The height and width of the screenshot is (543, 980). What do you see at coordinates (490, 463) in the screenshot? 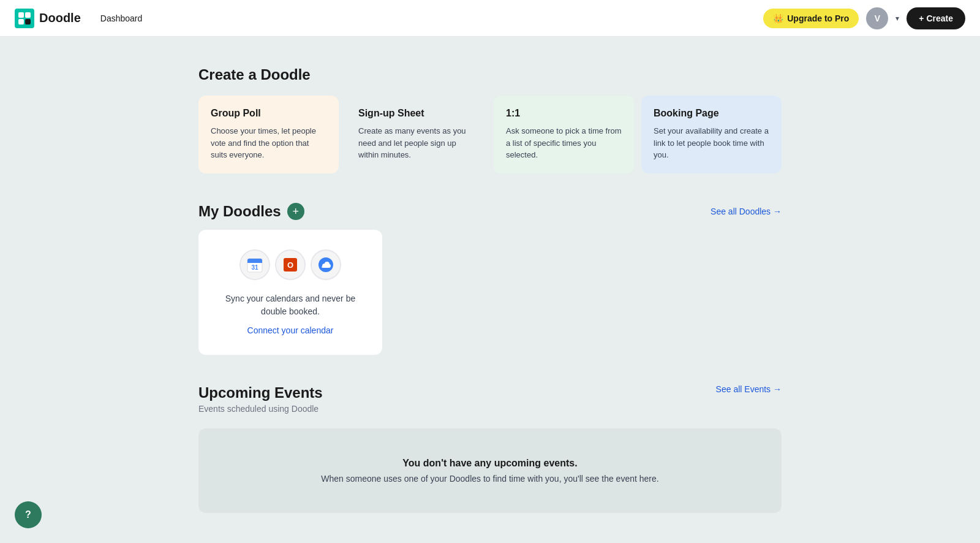
I see `no-events-title: You don't have any upcoming events.` at bounding box center [490, 463].